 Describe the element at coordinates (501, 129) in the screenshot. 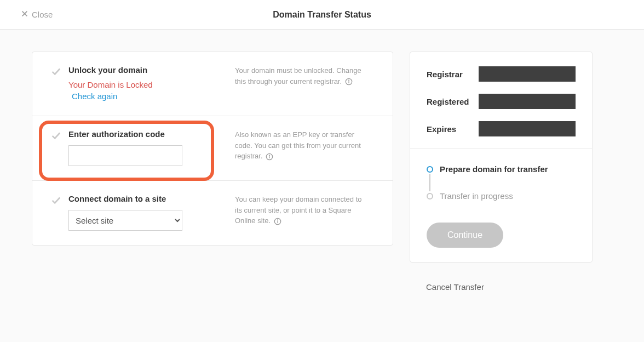

I see `info-row-expires: Expires` at that location.